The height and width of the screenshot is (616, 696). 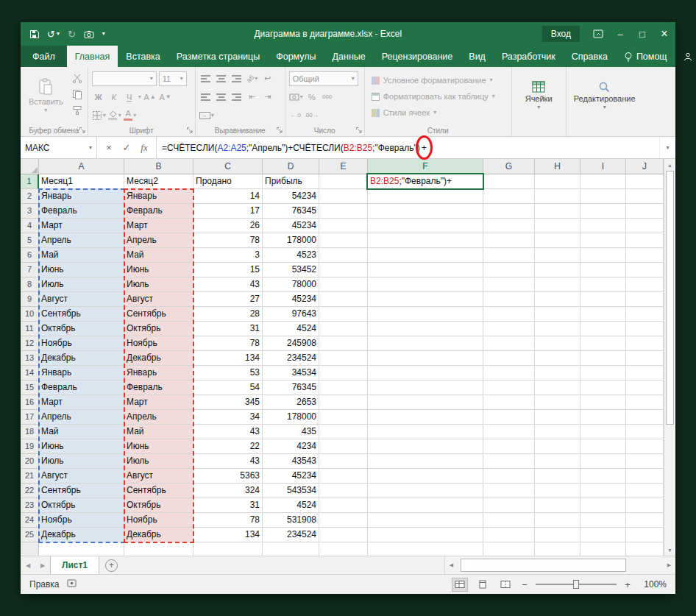 I want to click on horizontal-scroll-thumb, so click(x=543, y=565).